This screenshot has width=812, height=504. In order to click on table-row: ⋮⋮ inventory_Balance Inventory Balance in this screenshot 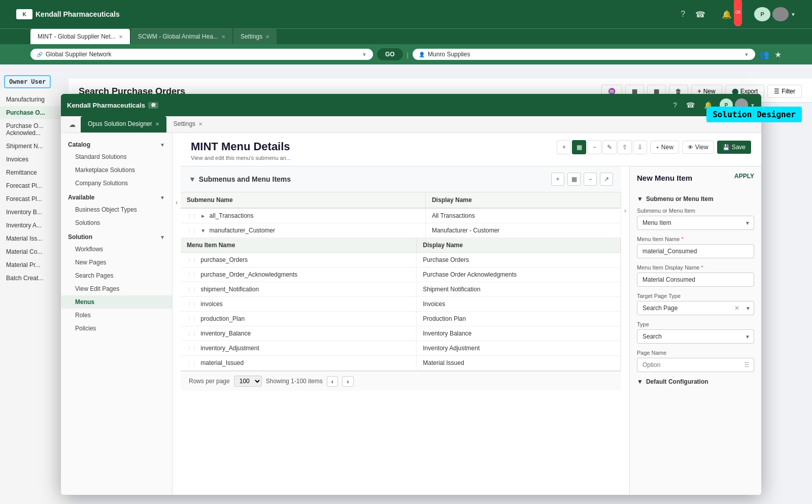, I will do `click(401, 334)`.